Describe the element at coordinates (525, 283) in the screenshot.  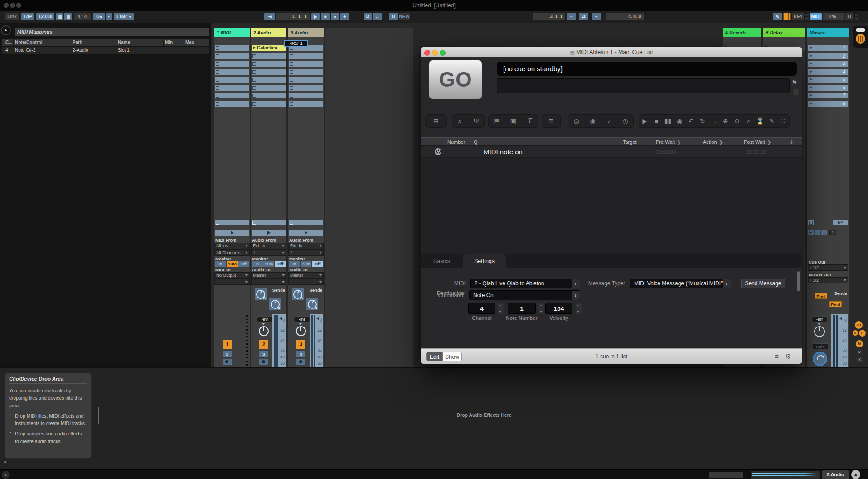
I see `midi-destination-select: 2 - Qlab Live Qlab to Ableton` at that location.